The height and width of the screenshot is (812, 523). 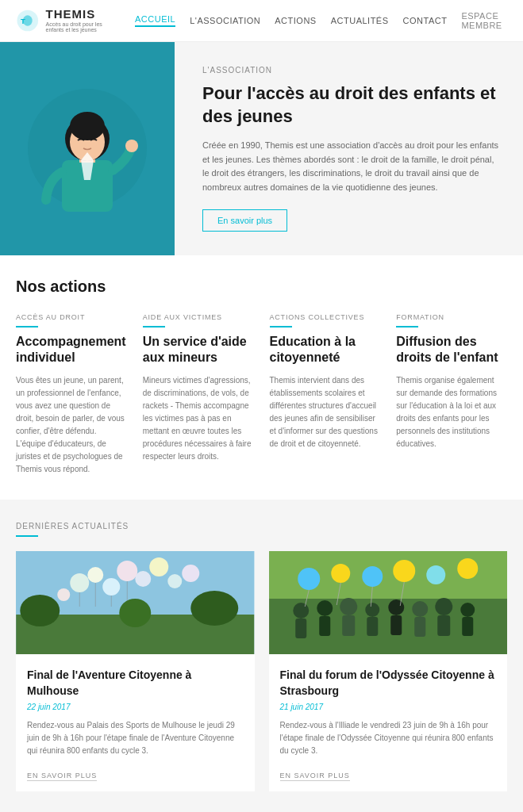 I want to click on action-card-0: ACCÈS AU DROIT Accompagnement individuel…, so click(x=71, y=395).